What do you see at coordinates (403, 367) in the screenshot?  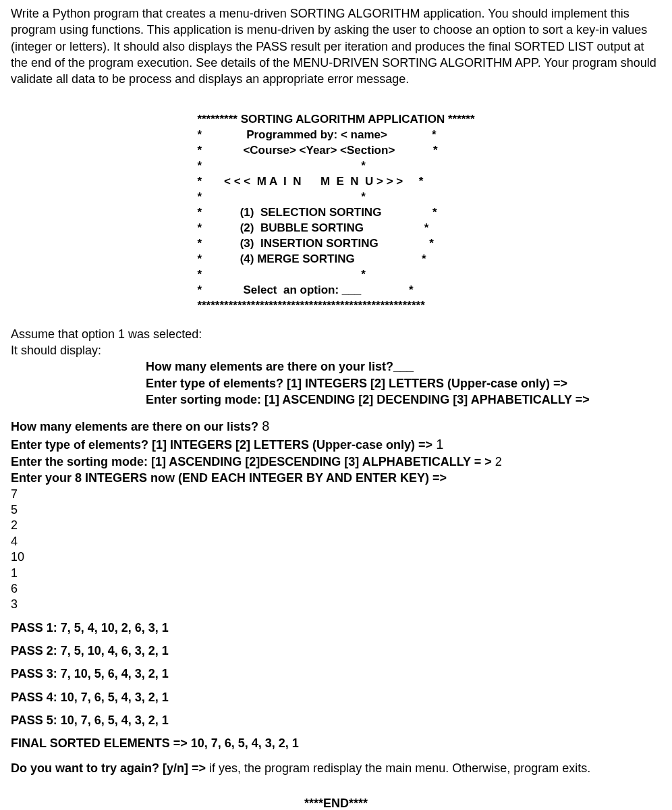 I see `prompt-line: How many elements are there on your list…` at bounding box center [403, 367].